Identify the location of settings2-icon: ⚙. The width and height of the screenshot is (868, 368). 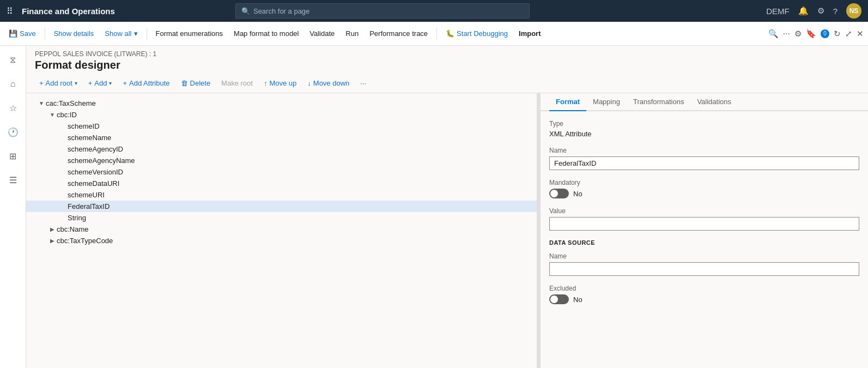
(798, 34).